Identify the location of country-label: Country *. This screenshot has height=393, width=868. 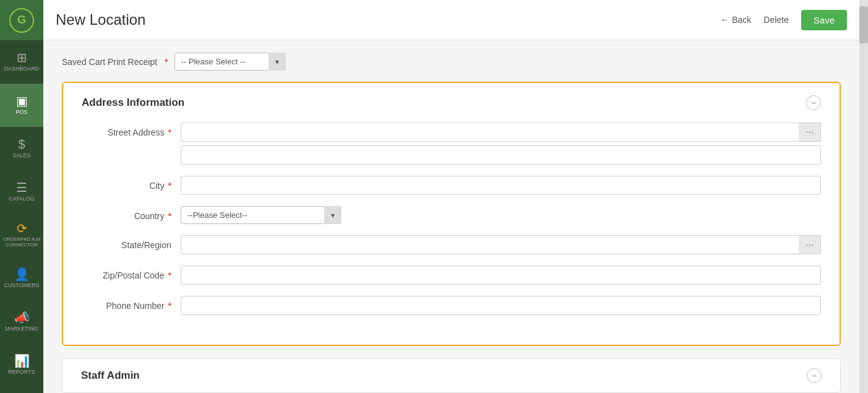
(131, 214).